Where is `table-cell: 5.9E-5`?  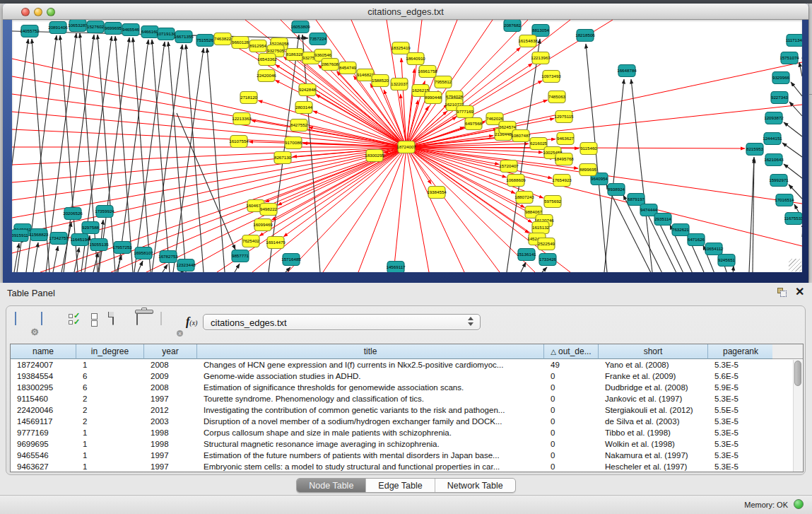 table-cell: 5.9E-5 is located at coordinates (741, 387).